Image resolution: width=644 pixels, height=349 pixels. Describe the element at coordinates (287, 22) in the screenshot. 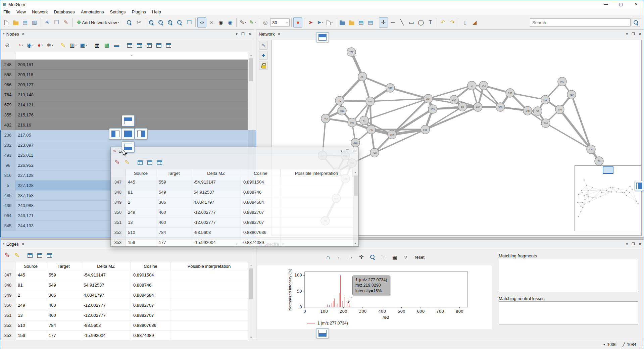

I see `node-scale-combo-dropdown-icon: ▾` at that location.